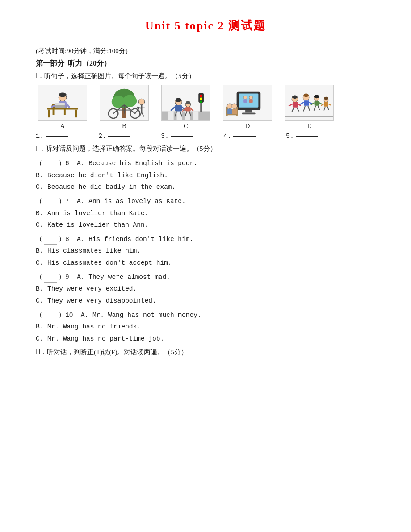  What do you see at coordinates (206, 213) in the screenshot?
I see `question-7: （ ）7. A. Ann is as lovely as Kate.B. Ann…` at bounding box center [206, 213].